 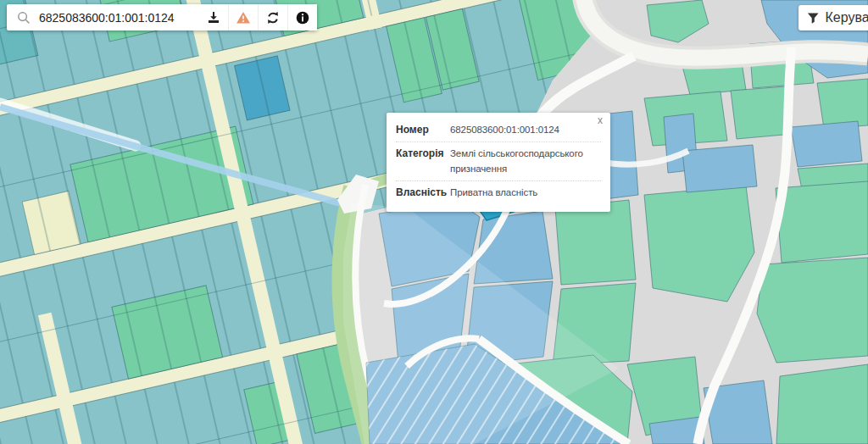 What do you see at coordinates (303, 18) in the screenshot?
I see `info-icon` at bounding box center [303, 18].